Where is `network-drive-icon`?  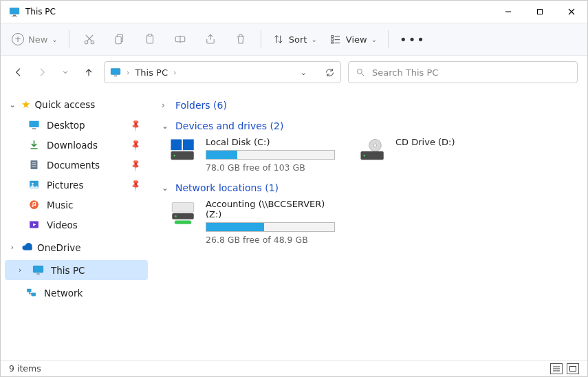
network-drive-icon is located at coordinates (183, 213).